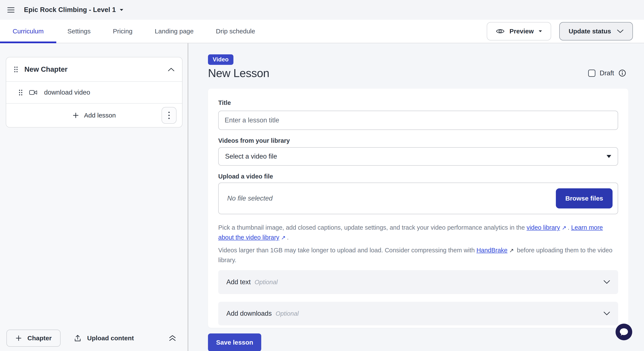 Image resolution: width=644 pixels, height=351 pixels. Describe the element at coordinates (418, 194) in the screenshot. I see `upload-field: Upload a video file No file selected Bro…` at that location.